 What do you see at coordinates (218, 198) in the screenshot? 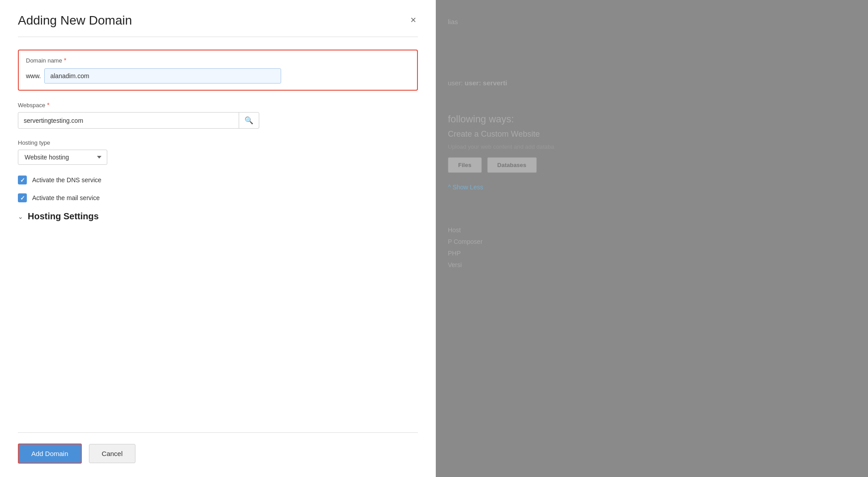
I see `mail-checkbox-row: ✓ Activate the mail service` at bounding box center [218, 198].